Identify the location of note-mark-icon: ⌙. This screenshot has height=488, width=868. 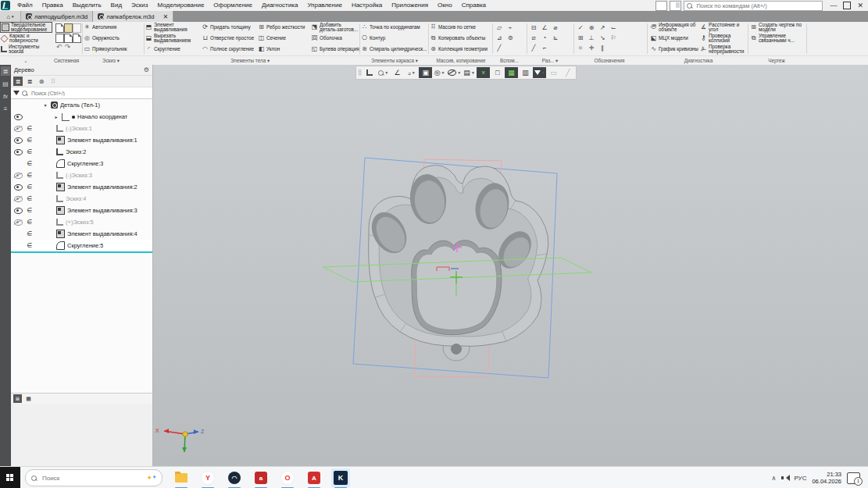
(614, 28).